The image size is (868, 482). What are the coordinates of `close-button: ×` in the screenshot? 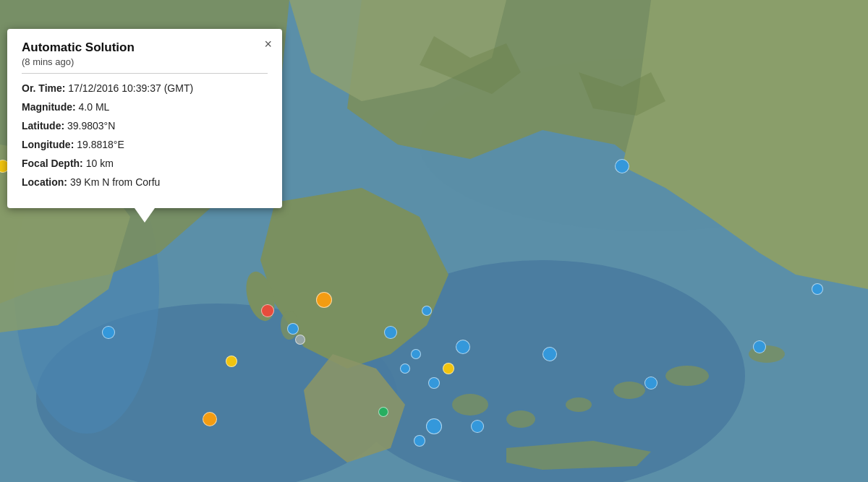 It's located at (268, 44).